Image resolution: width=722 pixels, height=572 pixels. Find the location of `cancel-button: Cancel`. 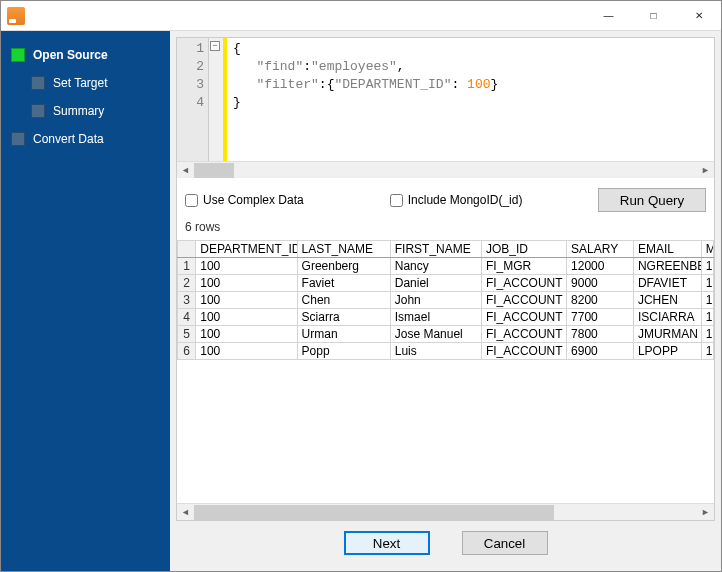

cancel-button: Cancel is located at coordinates (505, 543).